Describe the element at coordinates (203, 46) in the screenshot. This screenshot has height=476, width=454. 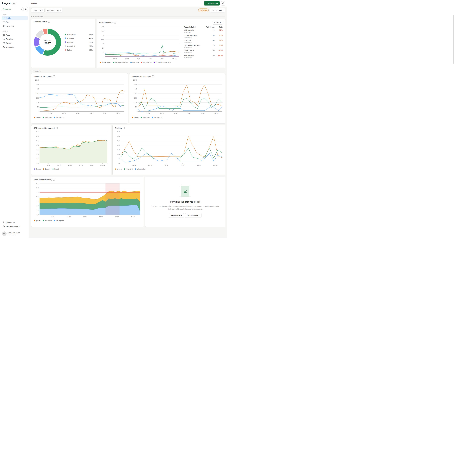
I see `failed-function-row: Onboarding campaign 22 mins ago 10 0.5%` at that location.